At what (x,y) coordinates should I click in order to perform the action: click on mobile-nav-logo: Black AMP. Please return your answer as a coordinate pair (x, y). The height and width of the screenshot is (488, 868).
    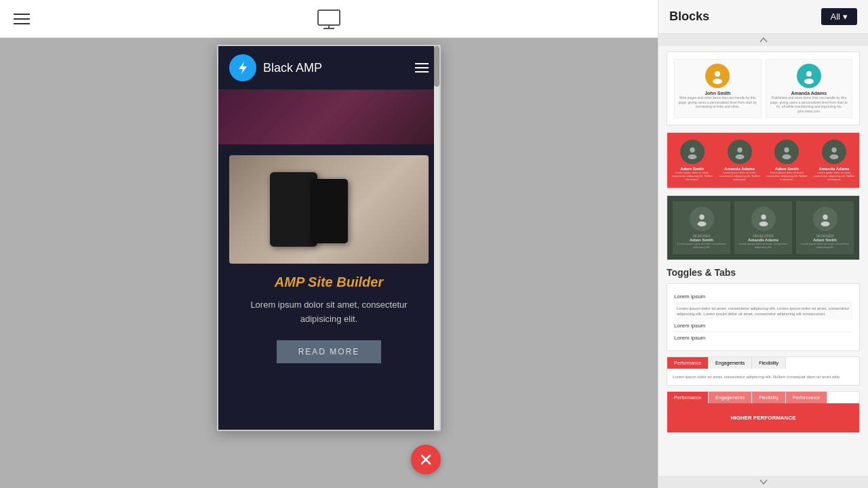
    Looking at the image, I should click on (275, 68).